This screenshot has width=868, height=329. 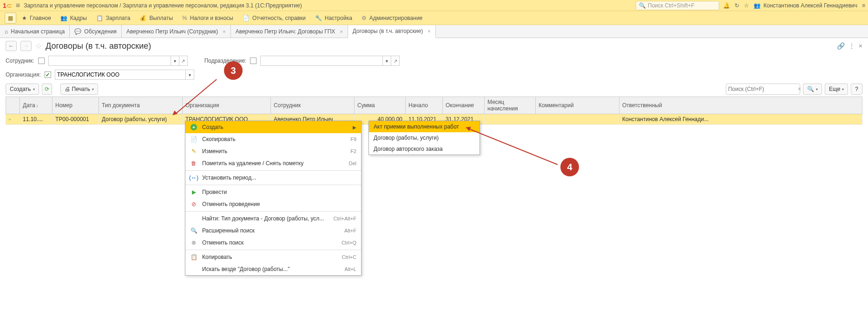 What do you see at coordinates (13, 120) in the screenshot?
I see `row-icon-cell: ▫` at bounding box center [13, 120].